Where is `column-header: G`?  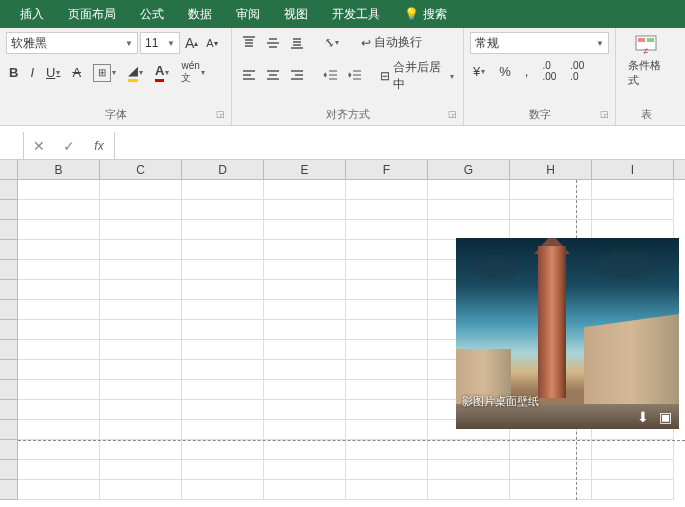 column-header: G is located at coordinates (469, 170).